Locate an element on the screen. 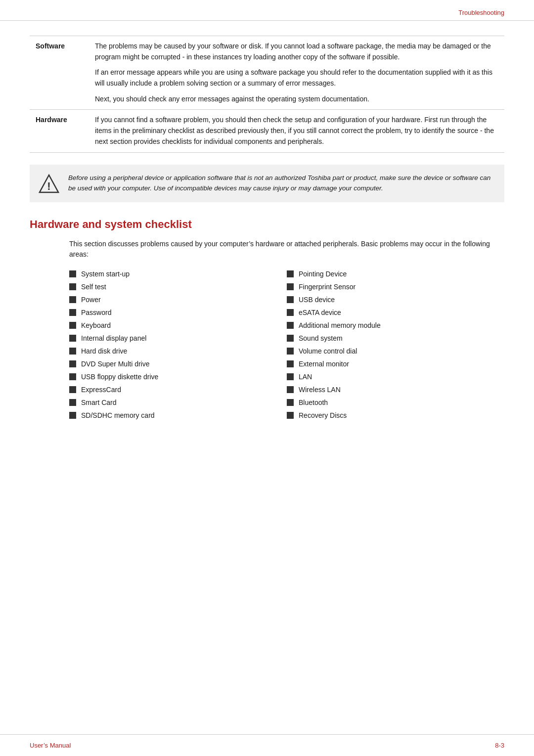 The height and width of the screenshot is (756, 534). list-item: Keyboard is located at coordinates (178, 325).